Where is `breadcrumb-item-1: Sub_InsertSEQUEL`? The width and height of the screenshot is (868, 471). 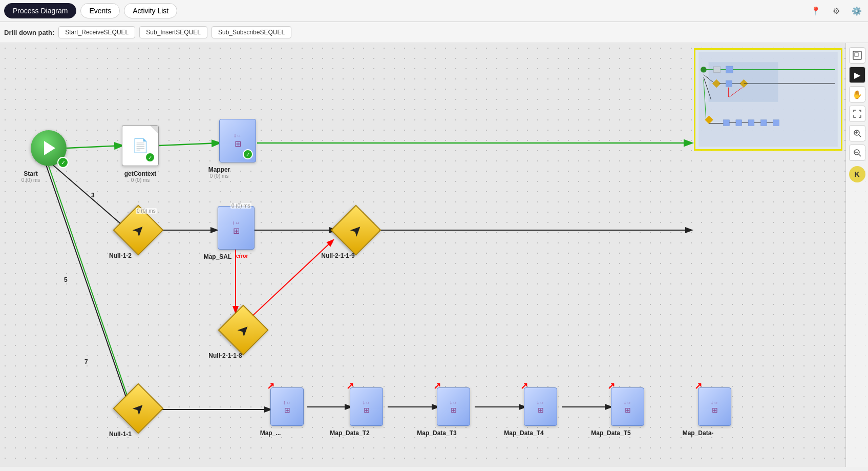 breadcrumb-item-1: Sub_InsertSEQUEL is located at coordinates (173, 32).